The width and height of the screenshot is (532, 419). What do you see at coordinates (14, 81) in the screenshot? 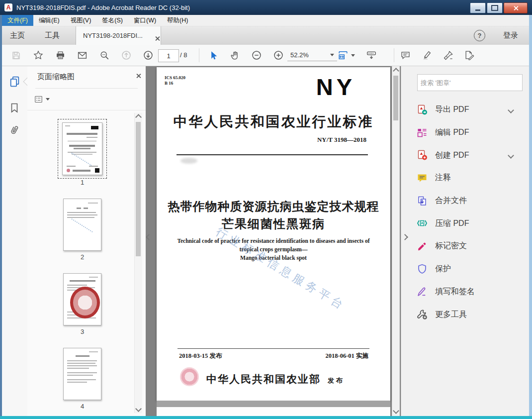
I see `page-thumbnails-panel-button` at bounding box center [14, 81].